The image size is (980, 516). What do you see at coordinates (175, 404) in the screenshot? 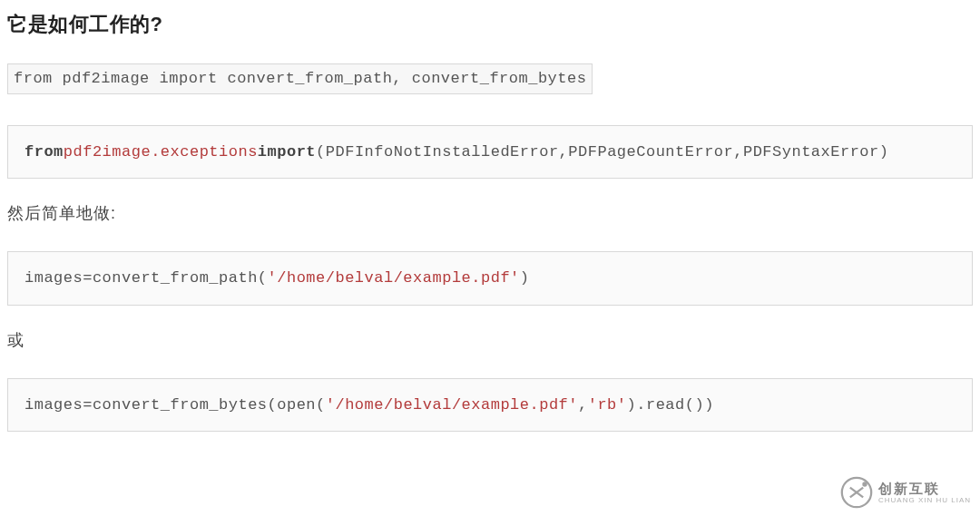
I see `code-prefix: images=convert_from_bytes(open(` at bounding box center [175, 404].